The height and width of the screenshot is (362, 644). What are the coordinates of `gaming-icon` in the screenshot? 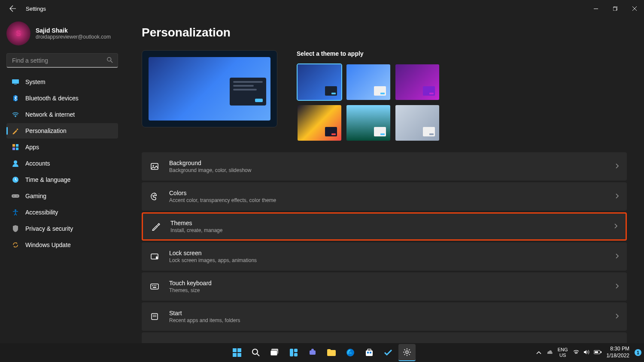 It's located at (15, 196).